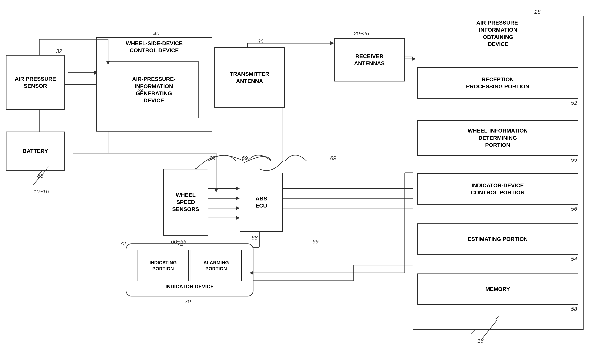 This screenshot has width=603, height=364. I want to click on wheel-speed-sensors-box: WHEELSPEEDSENSORS, so click(186, 202).